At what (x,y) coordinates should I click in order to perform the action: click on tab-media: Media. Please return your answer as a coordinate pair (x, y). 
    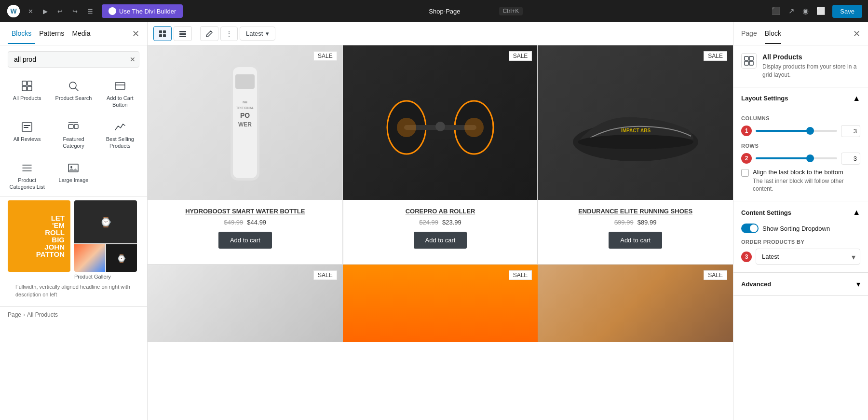
    Looking at the image, I should click on (81, 34).